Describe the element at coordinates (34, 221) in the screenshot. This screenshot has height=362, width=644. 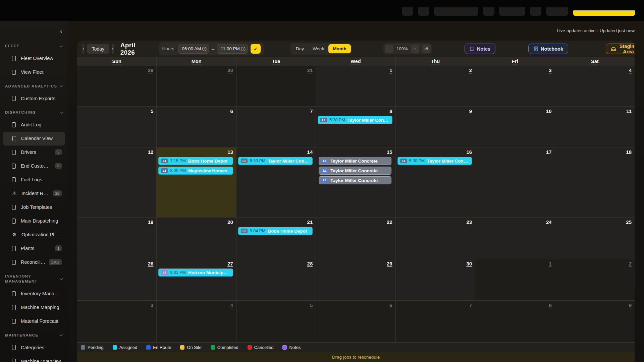
I see `sidebar-item-main-dispatching: Main Dispatching` at that location.